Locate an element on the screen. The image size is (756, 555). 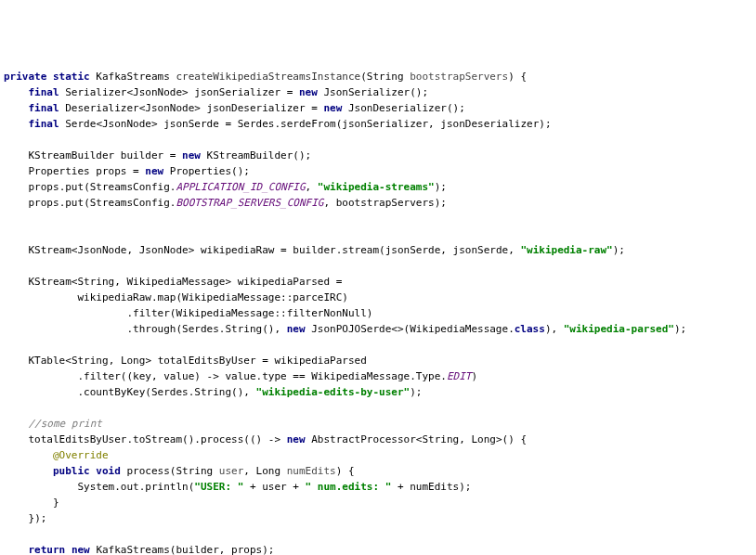
var: jsonSerializer is located at coordinates (238, 93).